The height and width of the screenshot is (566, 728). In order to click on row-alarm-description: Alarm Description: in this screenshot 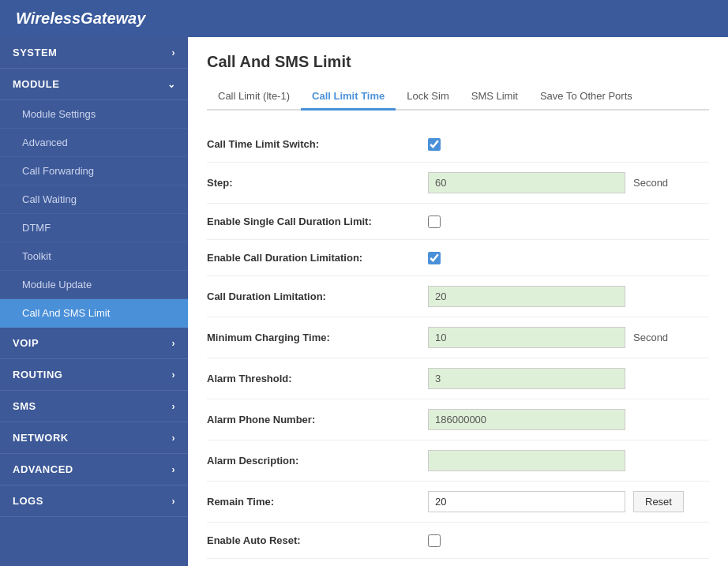, I will do `click(458, 461)`.